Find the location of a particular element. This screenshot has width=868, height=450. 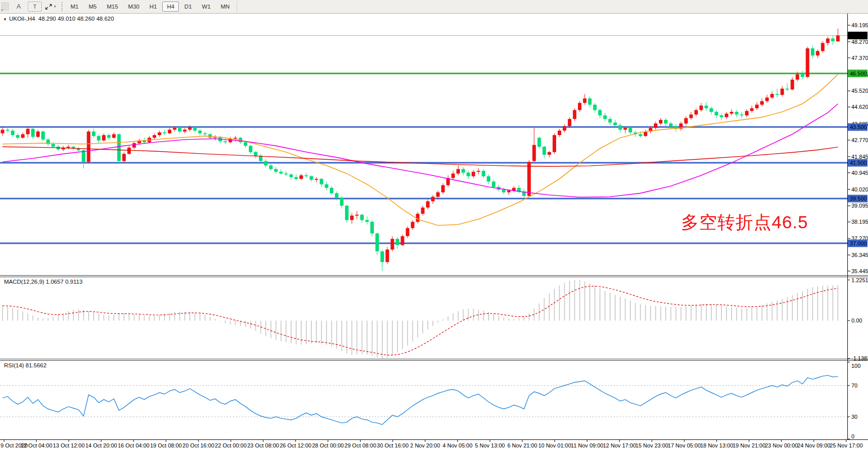

rsi-indicator-label: RSI(14) 81.5662 is located at coordinates (25, 365).